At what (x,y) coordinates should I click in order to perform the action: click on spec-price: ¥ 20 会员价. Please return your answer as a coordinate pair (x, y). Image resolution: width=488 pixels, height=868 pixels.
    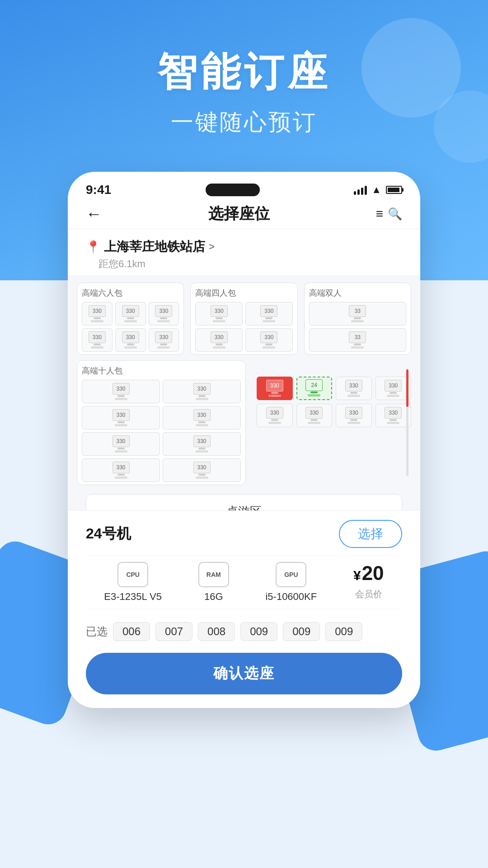
    Looking at the image, I should click on (369, 581).